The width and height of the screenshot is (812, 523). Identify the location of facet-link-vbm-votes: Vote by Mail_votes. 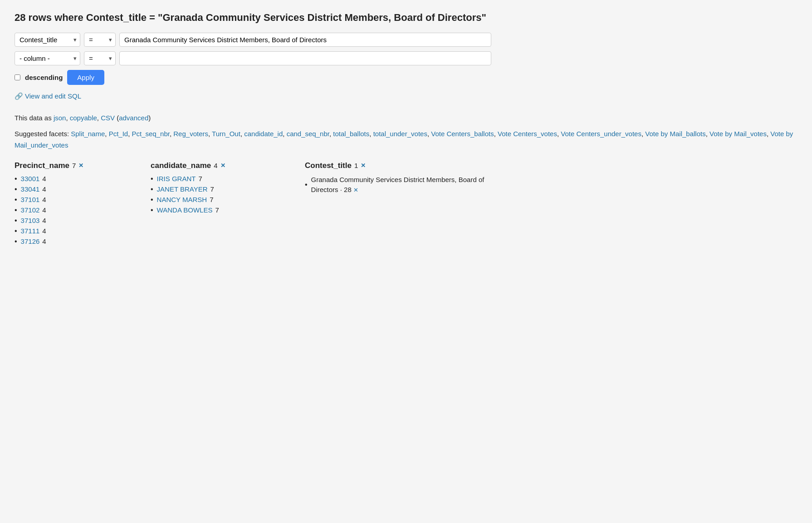
(738, 133).